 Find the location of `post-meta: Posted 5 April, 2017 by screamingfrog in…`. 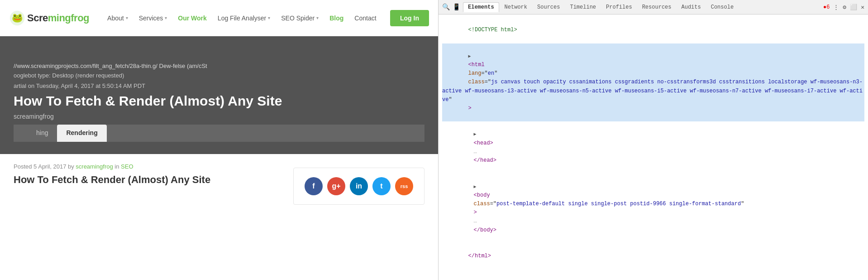

post-meta: Posted 5 April, 2017 by screamingfrog in… is located at coordinates (147, 167).